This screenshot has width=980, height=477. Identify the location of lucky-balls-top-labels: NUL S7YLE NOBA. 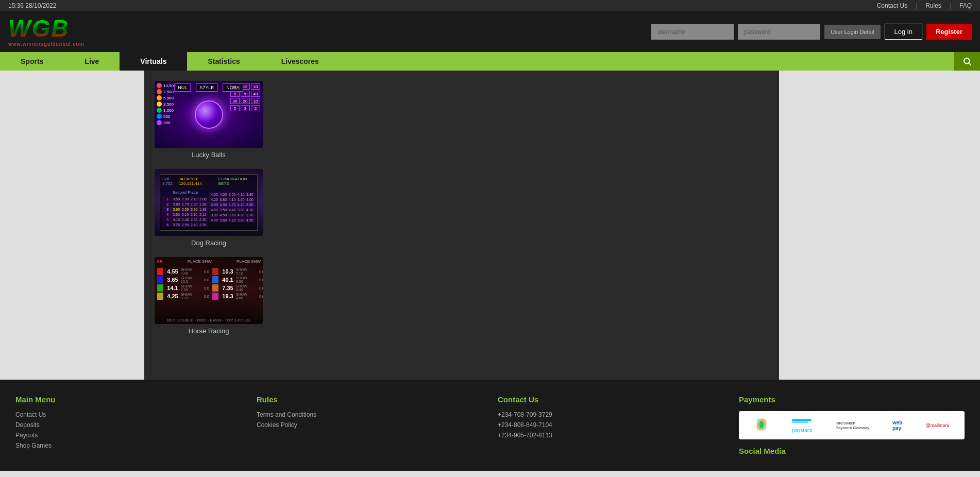
(209, 88).